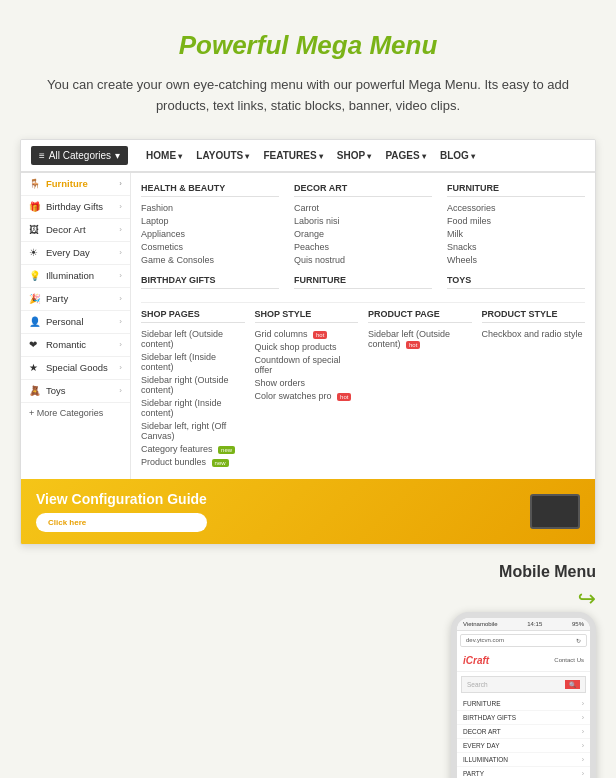 The width and height of the screenshot is (616, 778). Describe the element at coordinates (363, 208) in the screenshot. I see `col-item: Carrot` at that location.